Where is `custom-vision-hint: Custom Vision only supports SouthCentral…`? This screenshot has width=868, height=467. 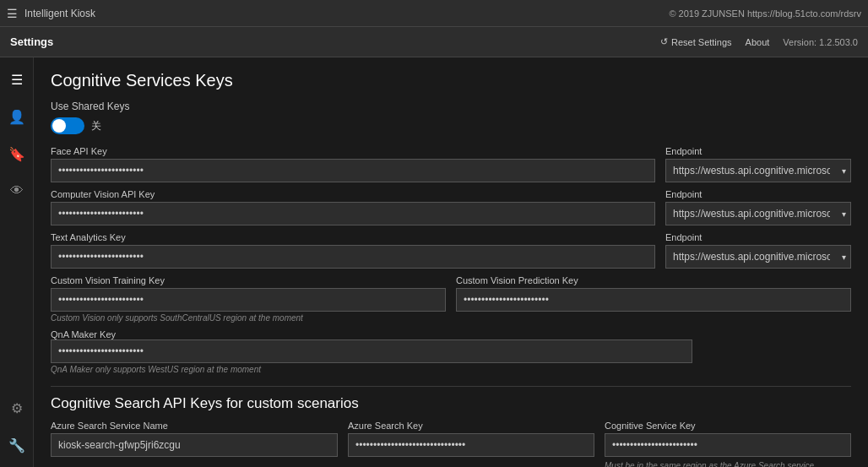 custom-vision-hint: Custom Vision only supports SouthCentral… is located at coordinates (451, 318).